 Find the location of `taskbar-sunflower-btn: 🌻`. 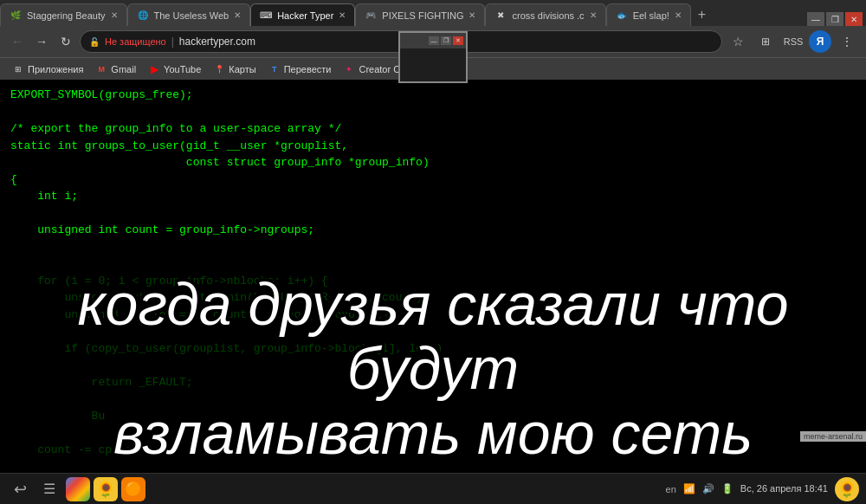

taskbar-sunflower-btn: 🌻 is located at coordinates (847, 489).